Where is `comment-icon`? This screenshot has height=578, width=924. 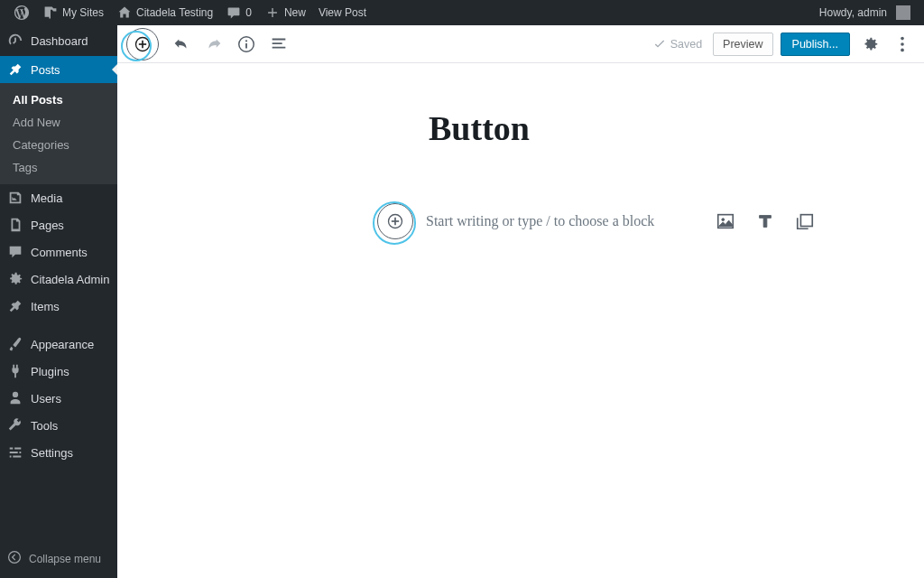 comment-icon is located at coordinates (234, 13).